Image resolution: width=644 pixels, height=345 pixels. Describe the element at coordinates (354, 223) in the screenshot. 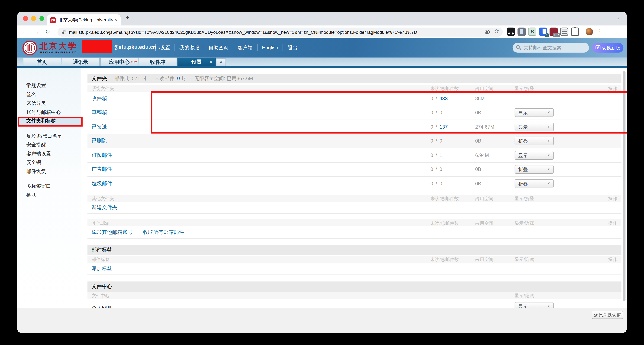

I see `other-mailboxes-header: 其他邮箱 未读/总邮件数 占用空间 显示/隐藏 操作` at that location.